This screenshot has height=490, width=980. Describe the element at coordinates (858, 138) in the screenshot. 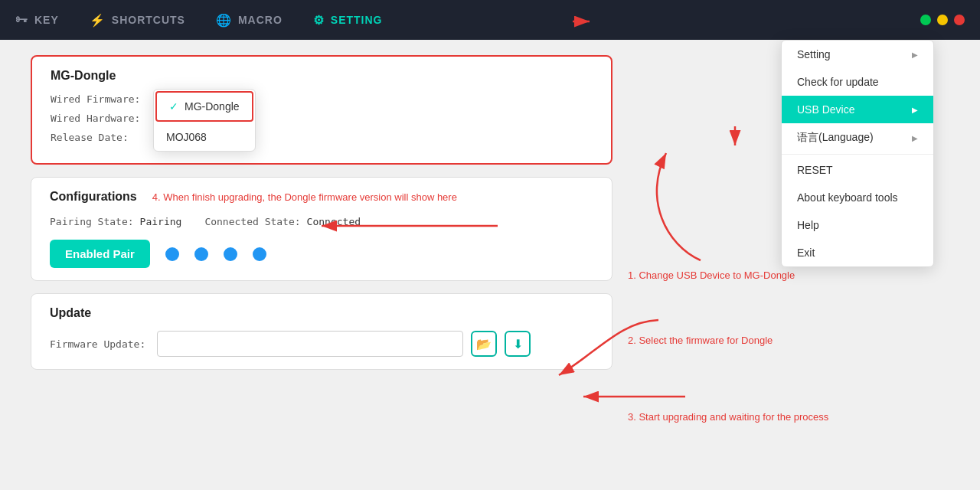

I see `menu-item-language: 语言(Language) ▶` at that location.